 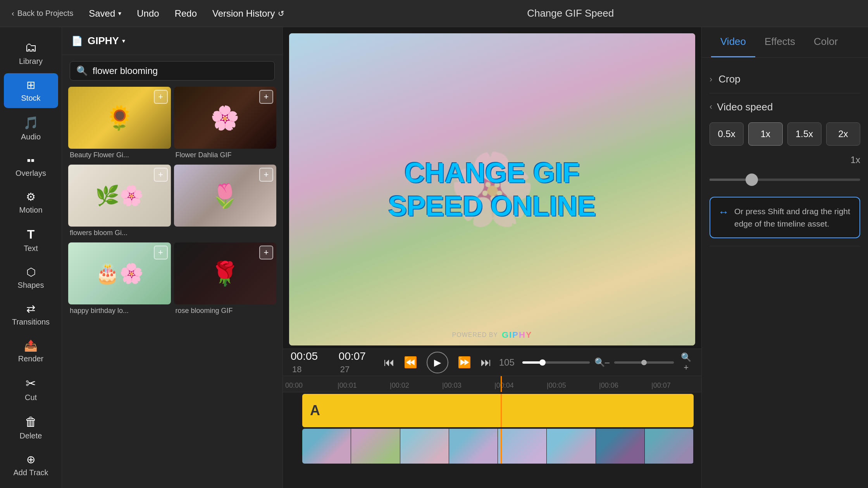 What do you see at coordinates (119, 233) in the screenshot?
I see `media-label-3: flowers bloom Gi...` at bounding box center [119, 233].